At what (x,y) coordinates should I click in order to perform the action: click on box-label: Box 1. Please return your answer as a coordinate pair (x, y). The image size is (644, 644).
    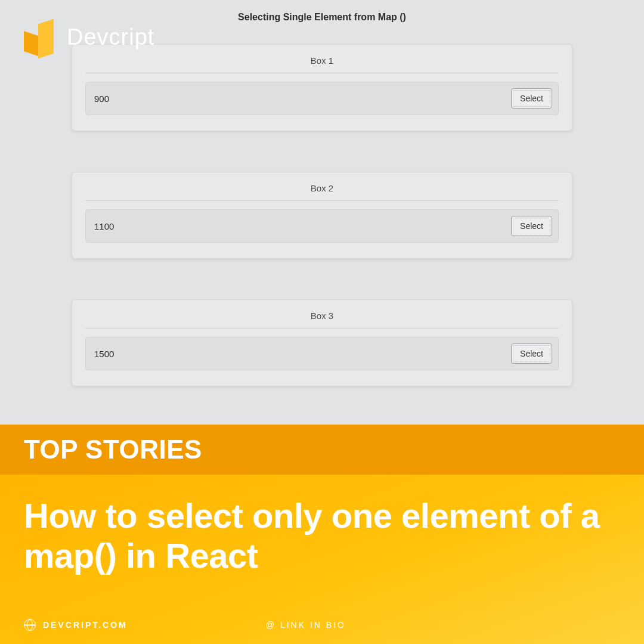
    Looking at the image, I should click on (322, 64).